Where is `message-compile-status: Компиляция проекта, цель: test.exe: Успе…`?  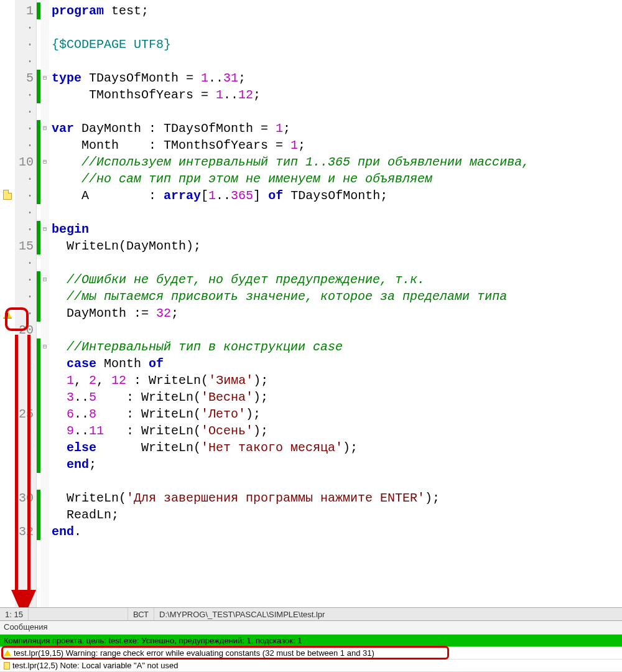
message-compile-status: Компиляция проекта, цель: test.exe: Успе… is located at coordinates (311, 641).